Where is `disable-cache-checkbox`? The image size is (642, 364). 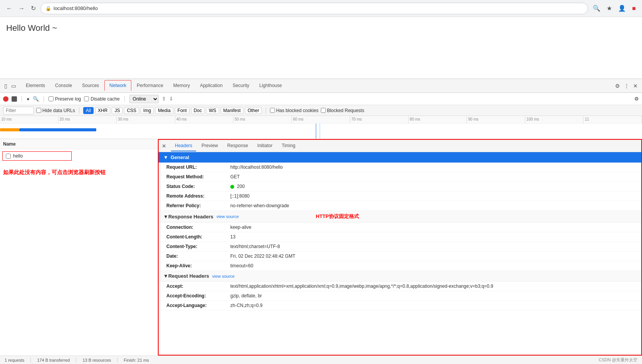
disable-cache-checkbox is located at coordinates (86, 99).